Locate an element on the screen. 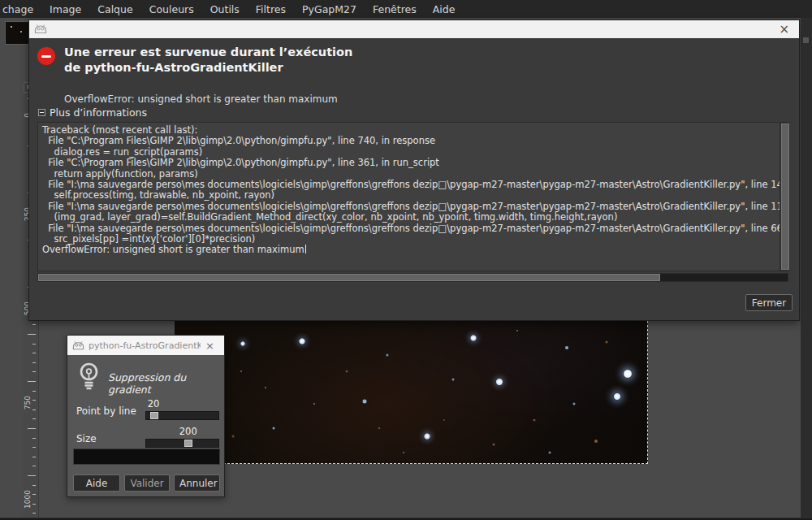 The width and height of the screenshot is (812, 520). valider-button: Valider is located at coordinates (147, 483).